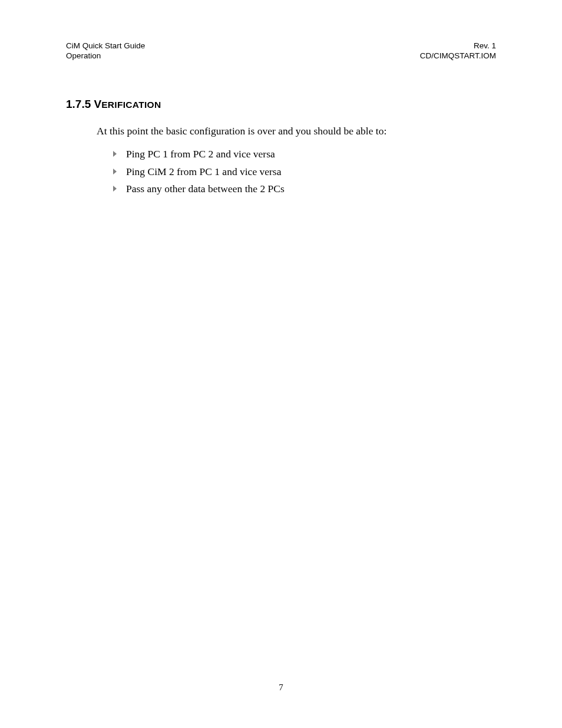 The image size is (562, 728). I want to click on intro-text: At this point the basic configuration is…, so click(296, 131).